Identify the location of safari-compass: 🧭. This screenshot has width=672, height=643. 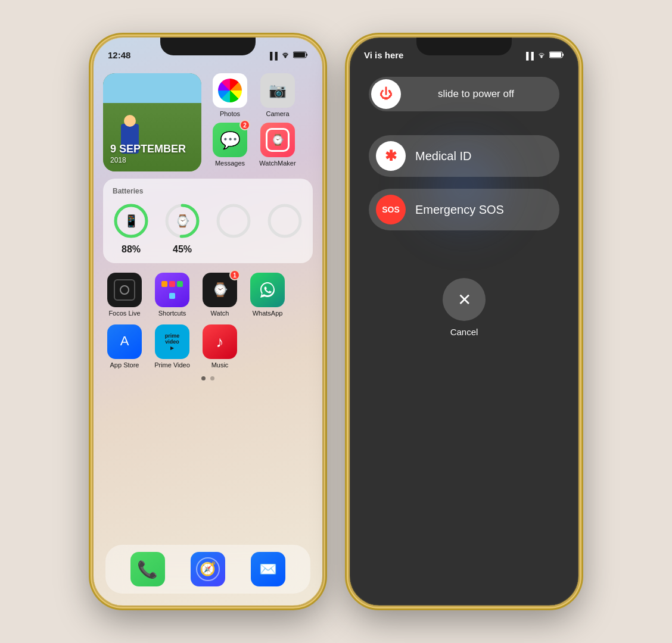
(208, 569).